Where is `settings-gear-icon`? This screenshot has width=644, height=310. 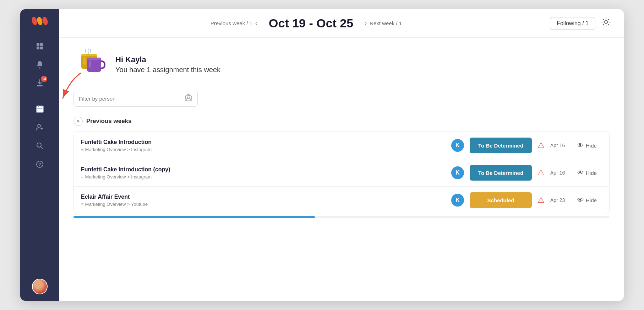 settings-gear-icon is located at coordinates (606, 23).